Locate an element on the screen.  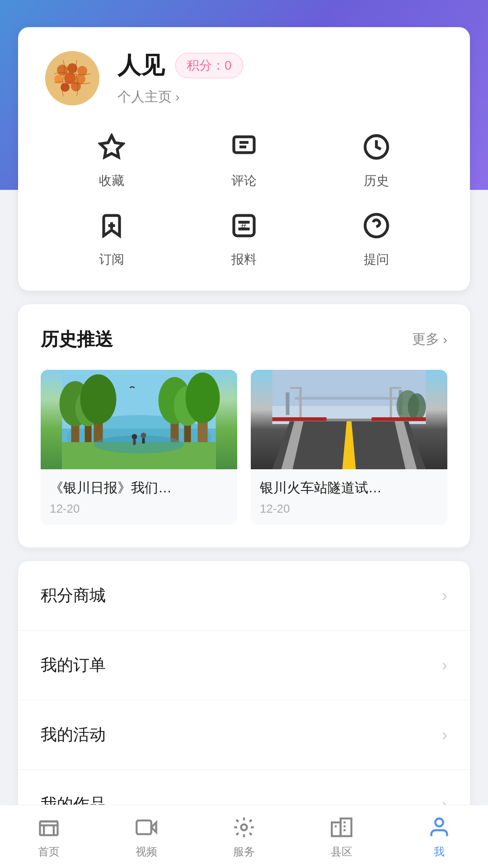
profile-name: 人见 is located at coordinates (141, 66).